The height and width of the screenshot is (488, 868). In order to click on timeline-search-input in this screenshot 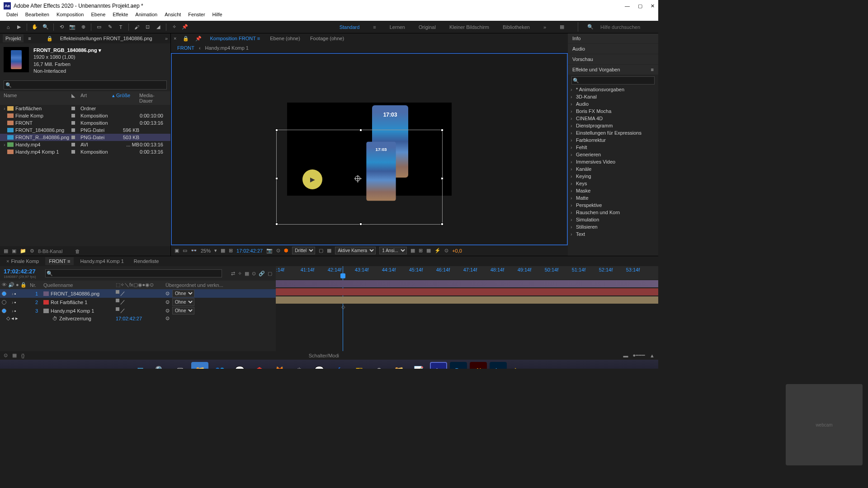, I will do `click(134, 273)`.